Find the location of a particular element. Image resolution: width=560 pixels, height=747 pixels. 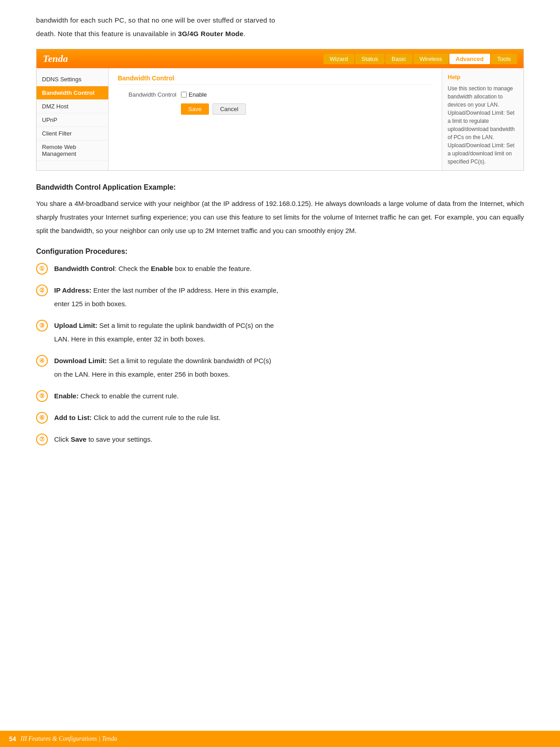

help-text: Use this section to manage bandwidth all… is located at coordinates (483, 125).